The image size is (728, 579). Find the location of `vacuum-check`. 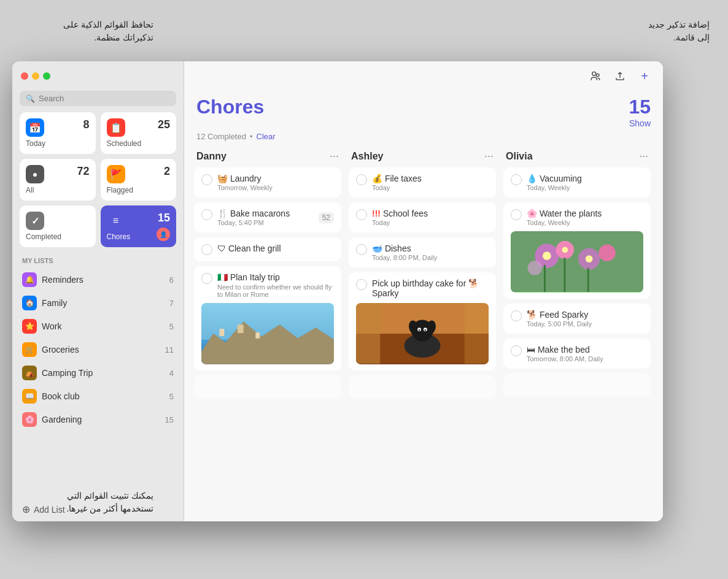

vacuum-check is located at coordinates (516, 180).